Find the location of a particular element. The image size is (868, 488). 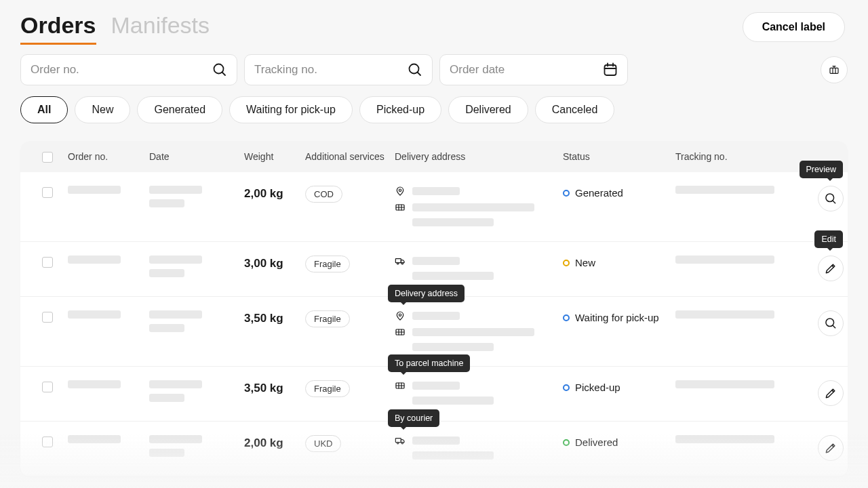

status-cell: Delivered is located at coordinates (619, 442).